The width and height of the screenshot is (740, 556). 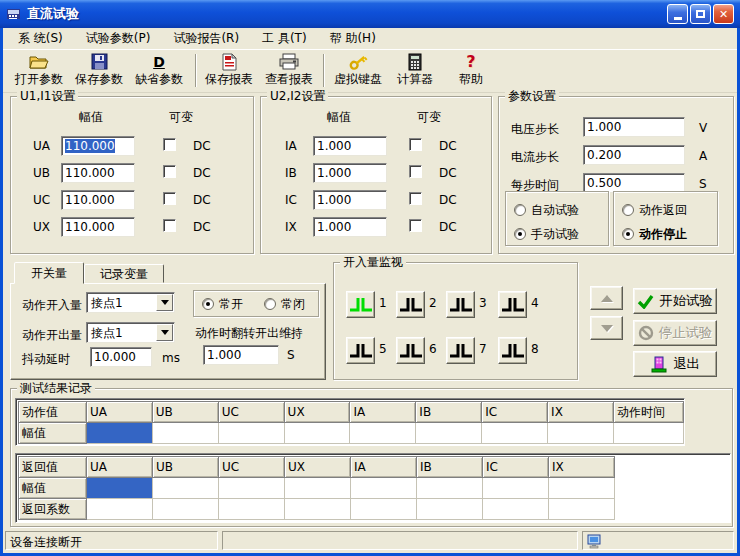 I want to click on uc-input, so click(x=98, y=200).